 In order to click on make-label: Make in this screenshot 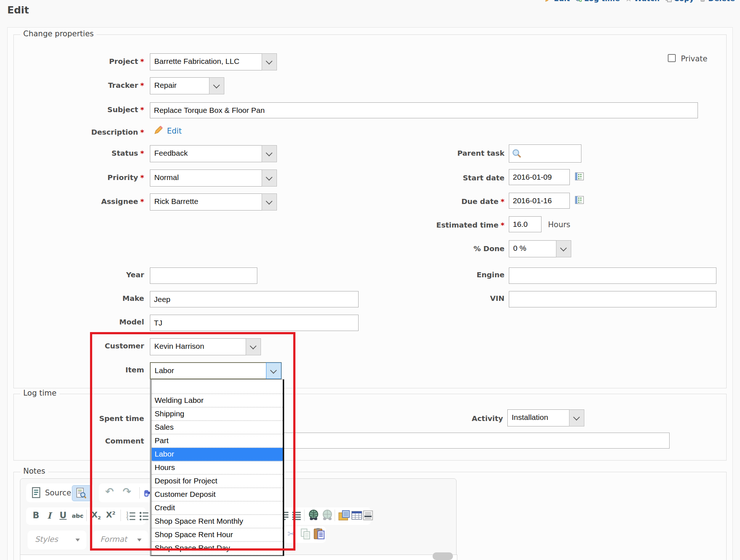, I will do `click(79, 298)`.